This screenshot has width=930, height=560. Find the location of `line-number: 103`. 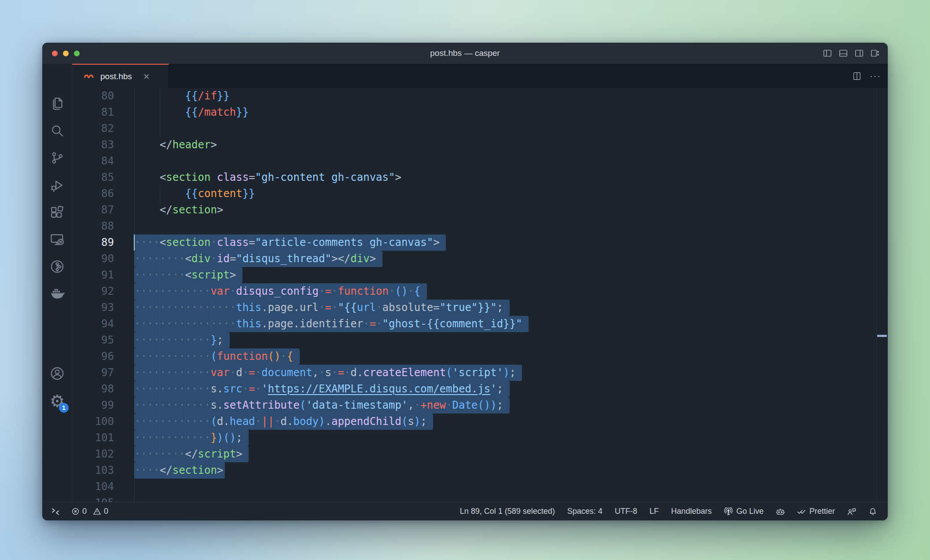

line-number: 103 is located at coordinates (93, 471).